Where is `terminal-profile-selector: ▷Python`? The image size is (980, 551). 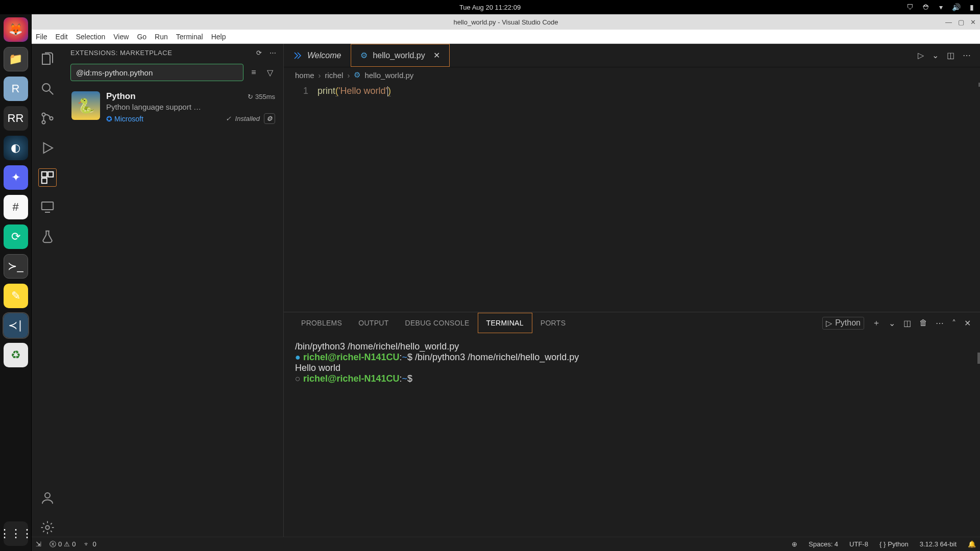 terminal-profile-selector: ▷Python is located at coordinates (843, 323).